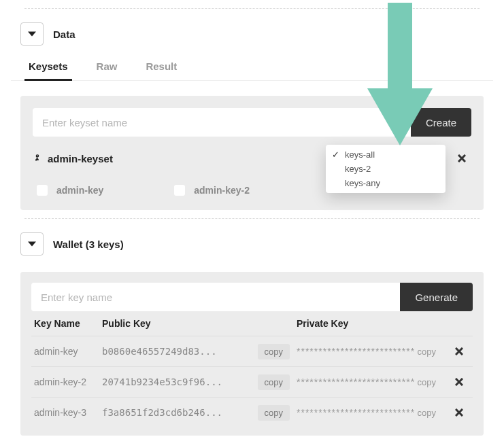 The image size is (504, 439). What do you see at coordinates (65, 323) in the screenshot?
I see `col-key-name: Key Name` at bounding box center [65, 323].